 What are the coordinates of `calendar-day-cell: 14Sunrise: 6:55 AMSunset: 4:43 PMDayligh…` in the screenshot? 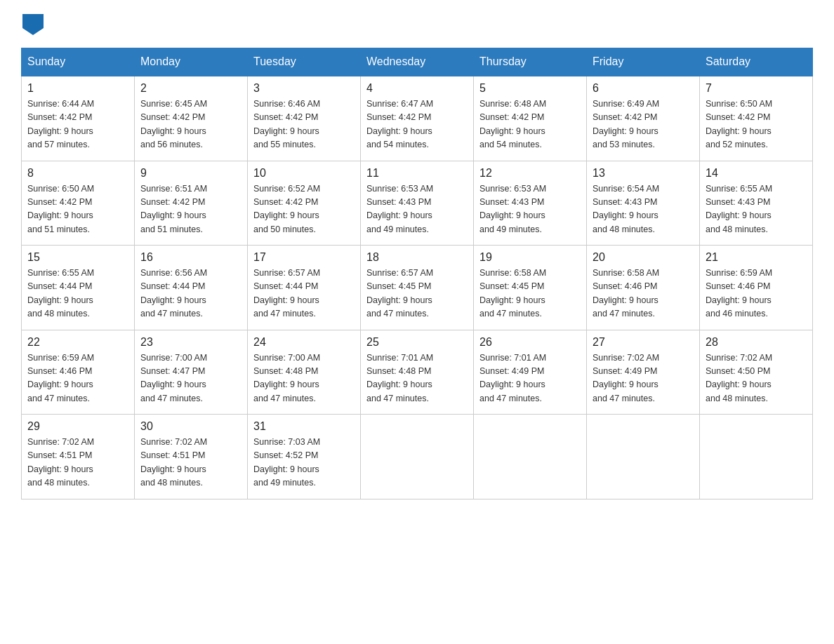 It's located at (757, 203).